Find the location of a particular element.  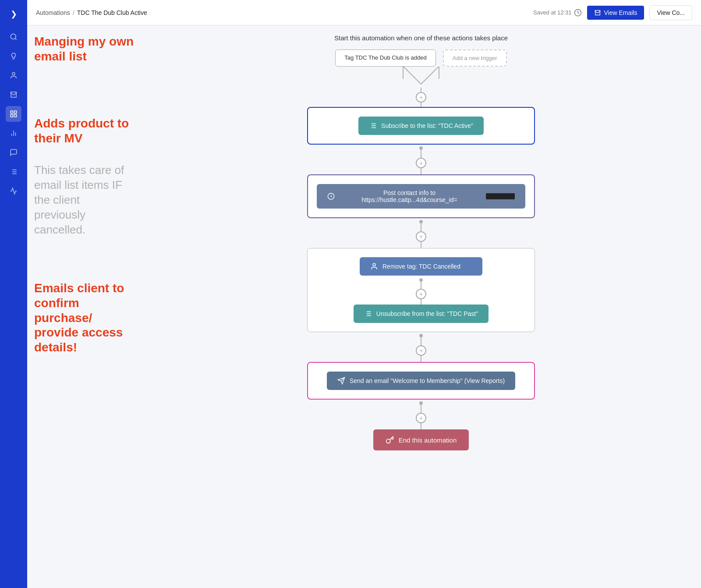

converge-lines is located at coordinates (421, 78).